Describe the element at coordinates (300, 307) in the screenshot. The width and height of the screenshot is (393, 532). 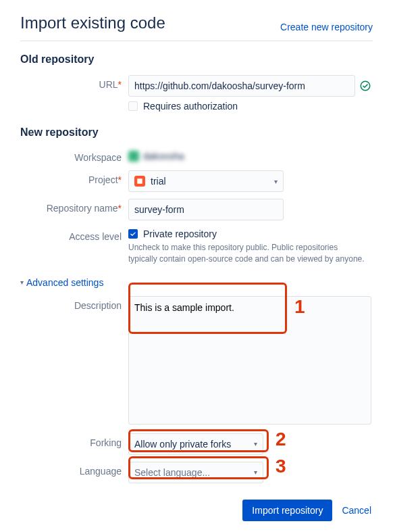
I see `callout-number-1: 1` at that location.